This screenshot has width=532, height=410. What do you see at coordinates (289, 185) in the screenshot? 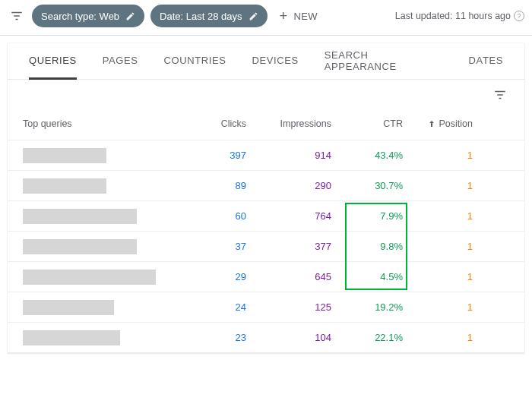
I see `impressions-value: 290` at bounding box center [289, 185].